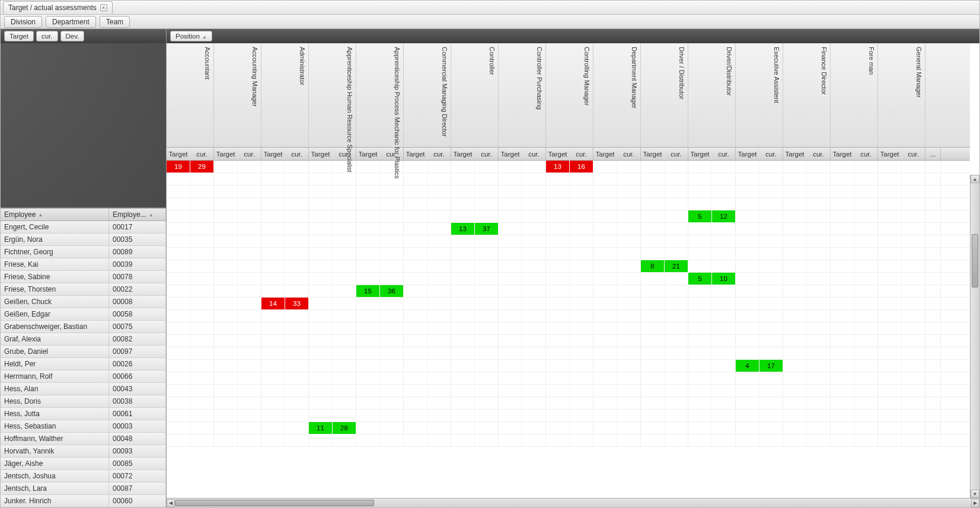 The width and height of the screenshot is (980, 508). What do you see at coordinates (58, 8) in the screenshot?
I see `document-tab: Target / actual assessments ×` at bounding box center [58, 8].